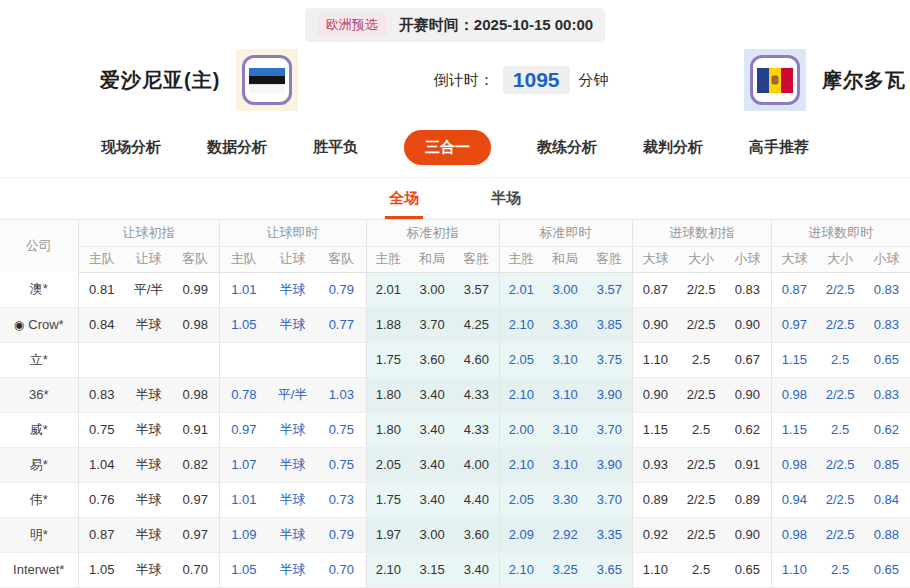 The height and width of the screenshot is (588, 910). Describe the element at coordinates (779, 148) in the screenshot. I see `tab-expert-picks: 高手推荐` at that location.